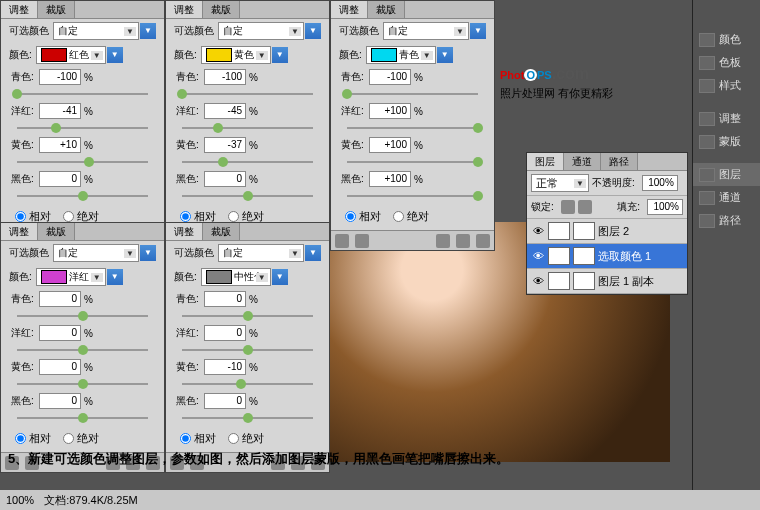 Image resolution: width=760 pixels, height=510 pixels. Describe the element at coordinates (60, 145) in the screenshot. I see `yellow-value: +10` at that location.